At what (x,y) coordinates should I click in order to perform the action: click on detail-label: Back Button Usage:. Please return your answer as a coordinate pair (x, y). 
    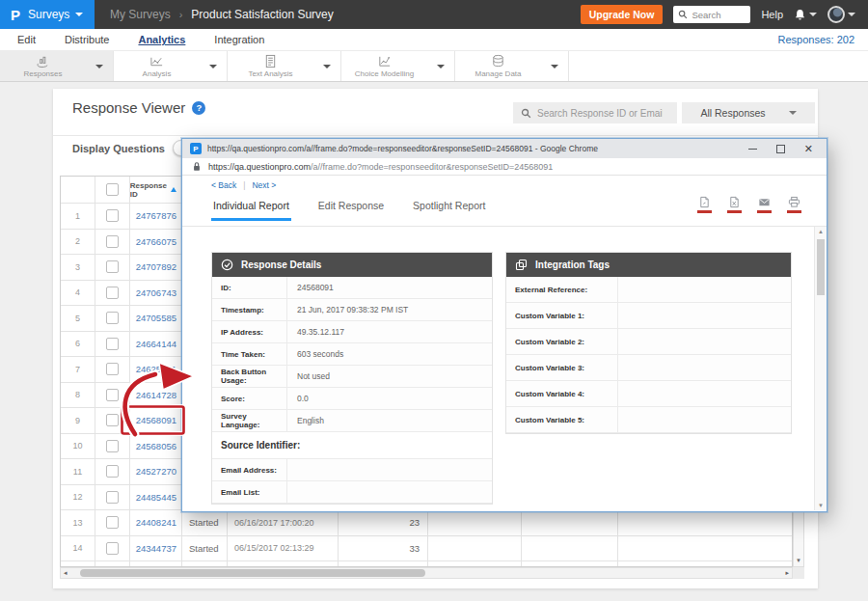
    Looking at the image, I should click on (249, 376).